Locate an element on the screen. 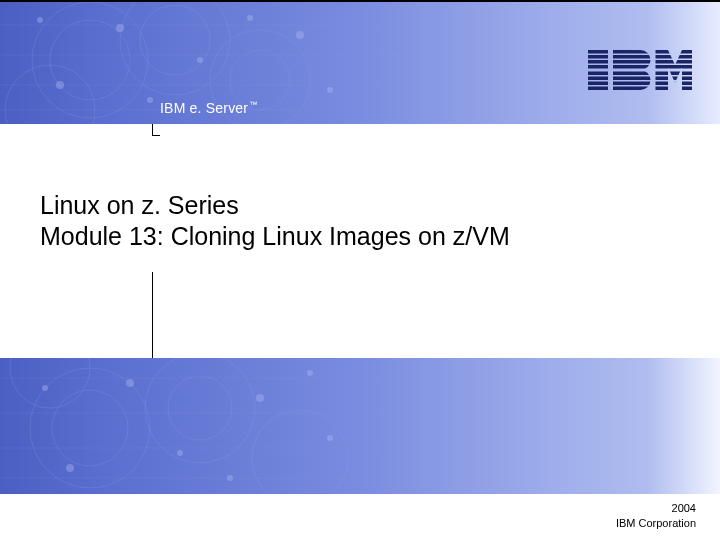  ibm-logo-icon is located at coordinates (640, 70).